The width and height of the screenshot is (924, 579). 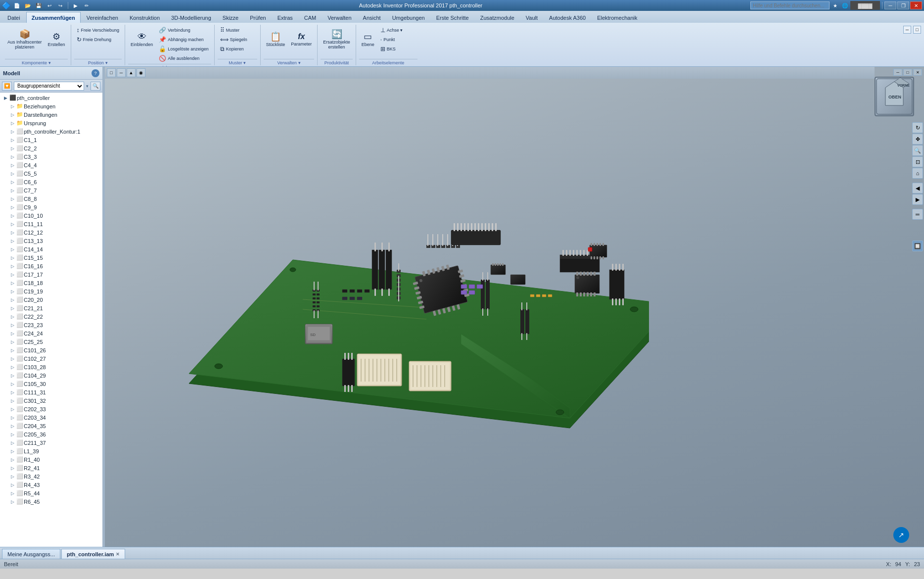 What do you see at coordinates (12, 132) in the screenshot?
I see `tree-expand-kon: ▷` at bounding box center [12, 132].